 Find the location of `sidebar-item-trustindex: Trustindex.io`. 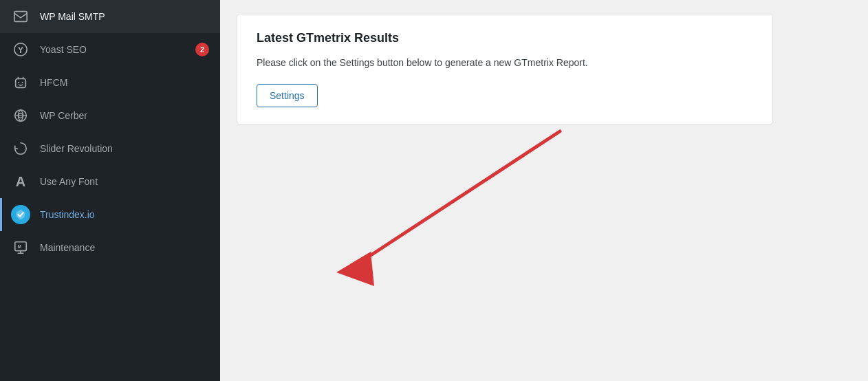

sidebar-item-trustindex: Trustindex.io is located at coordinates (110, 215).